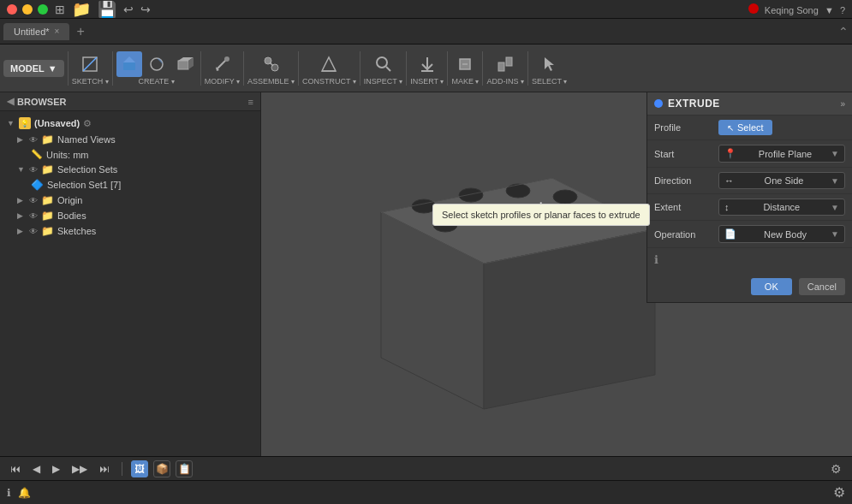 This screenshot has width=852, height=504. I want to click on extrude-extent-label: Extent, so click(687, 207).